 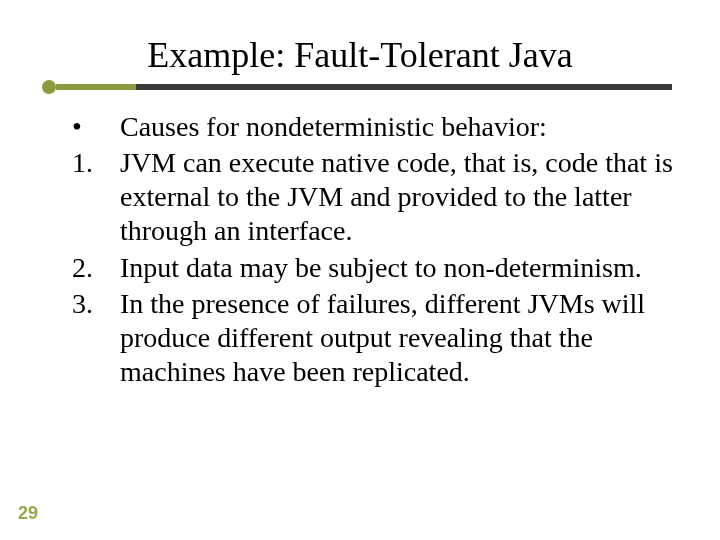 I want to click on list-item: 2. Input data may be subject to non-dete…, so click(x=377, y=268).